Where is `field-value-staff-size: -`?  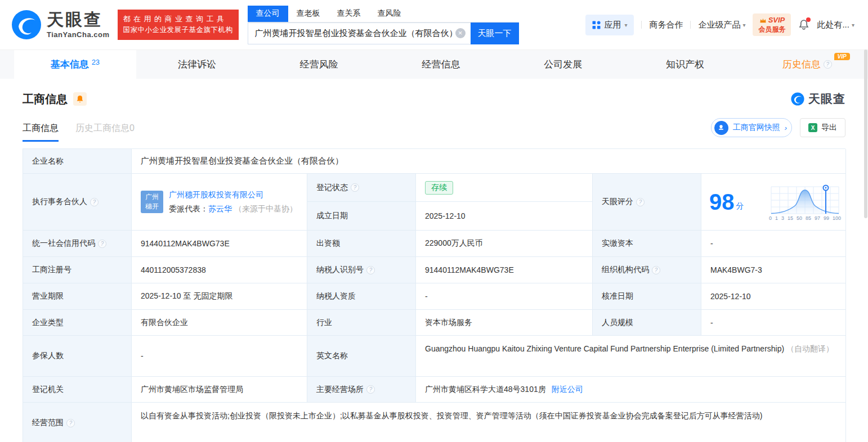
field-value-staff-size: - is located at coordinates (773, 323).